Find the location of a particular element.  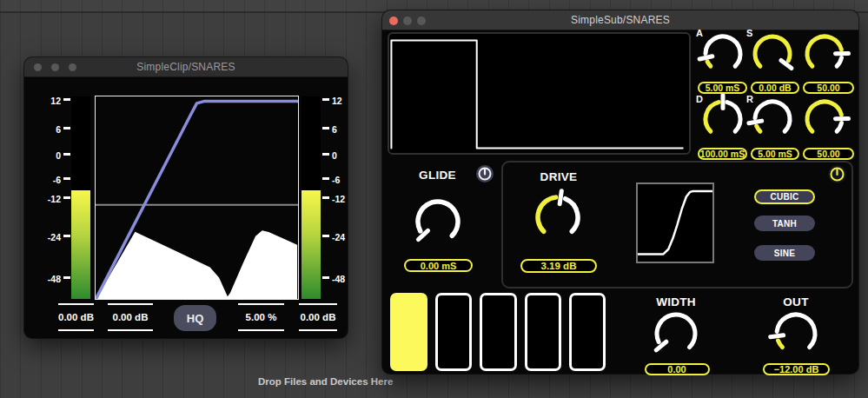

hq-toggle-button: HQ is located at coordinates (195, 318).